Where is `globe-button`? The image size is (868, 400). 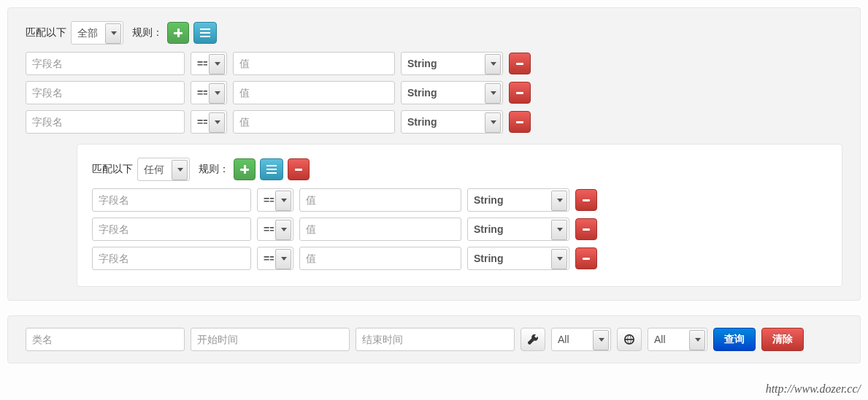 globe-button is located at coordinates (629, 339).